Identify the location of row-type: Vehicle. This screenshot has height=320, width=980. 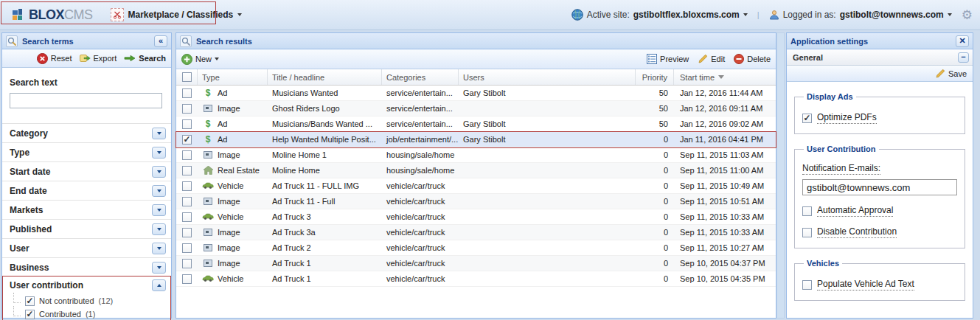
(230, 217).